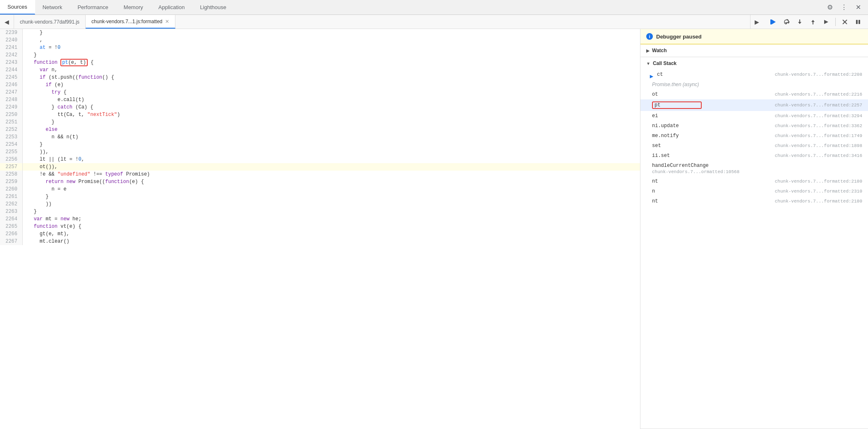  What do you see at coordinates (320, 182) in the screenshot?
I see `code-line-2259: 2259 return new Promise((function(e) {` at bounding box center [320, 182].